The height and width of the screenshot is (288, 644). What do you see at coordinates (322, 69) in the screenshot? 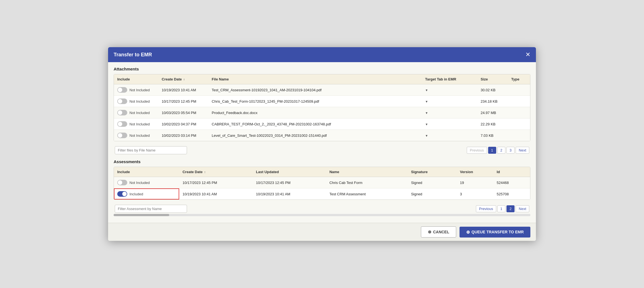
I see `attachments-section-title: Attachments` at bounding box center [322, 69].